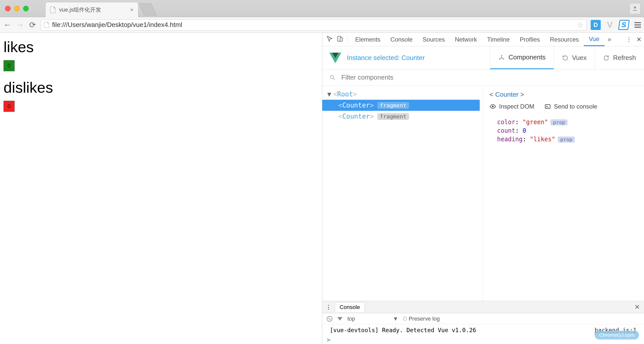 The height and width of the screenshot is (344, 644). What do you see at coordinates (422, 319) in the screenshot?
I see `preserve-log-checkbox: Preserve log` at bounding box center [422, 319].